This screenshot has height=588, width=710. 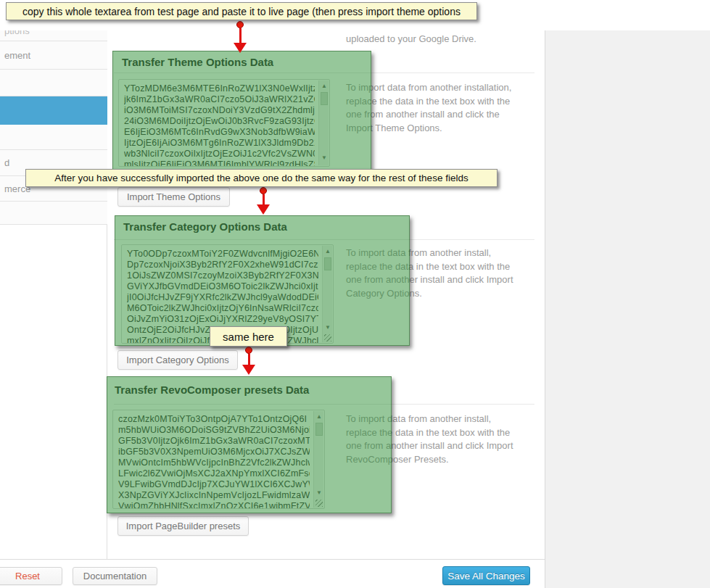 I want to click on sidebar-item-label: ement, so click(x=17, y=55).